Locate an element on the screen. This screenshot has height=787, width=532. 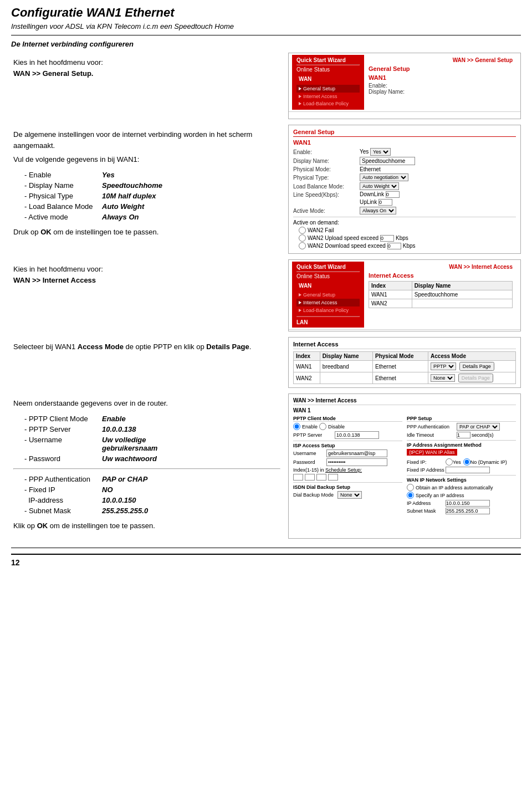
row3-left: Kies in het hoofdmenu voor: WAN >> Inter… is located at coordinates (147, 295).